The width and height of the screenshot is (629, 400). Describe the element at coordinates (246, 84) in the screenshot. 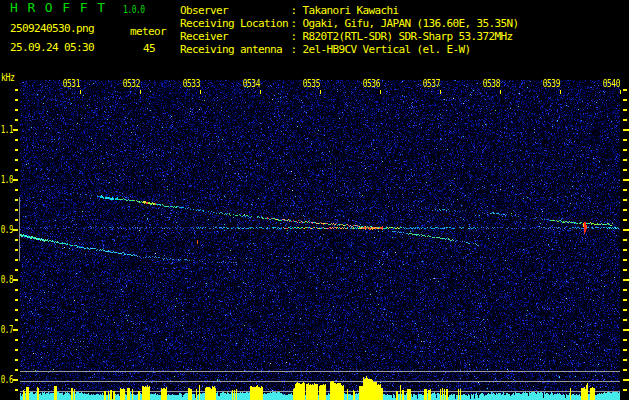

I see `time-label: 0534` at that location.